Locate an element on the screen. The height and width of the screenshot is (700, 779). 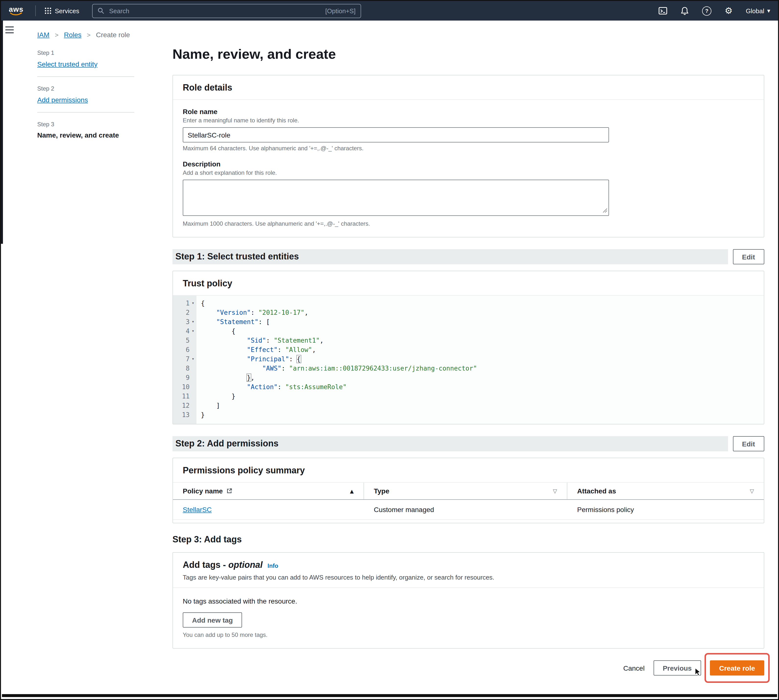
add-tags-title: Add tags - optional is located at coordinates (222, 565).